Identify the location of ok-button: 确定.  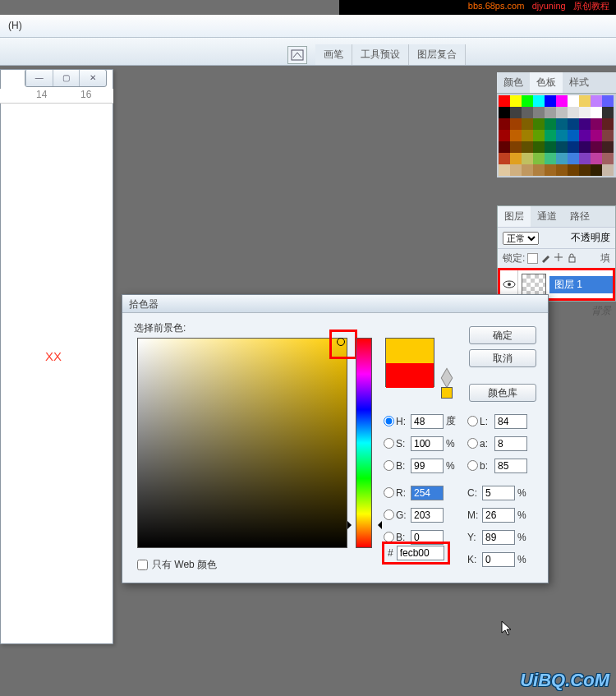
(503, 335).